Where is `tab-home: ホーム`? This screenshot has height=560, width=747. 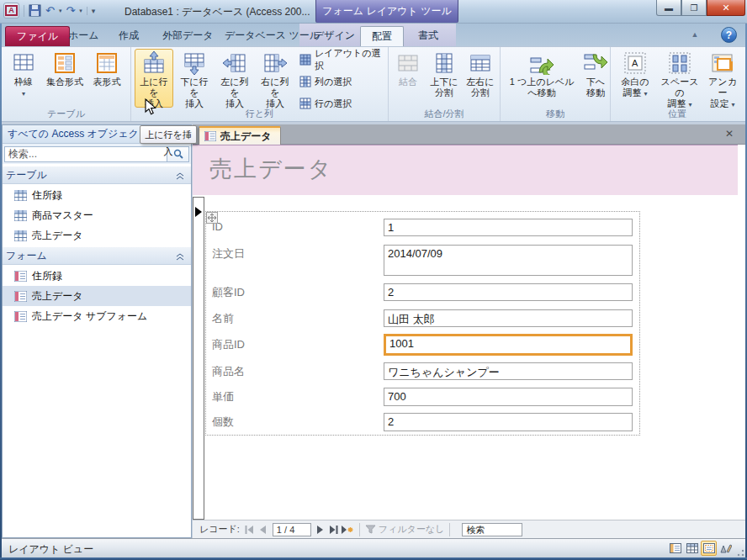
tab-home: ホーム is located at coordinates (84, 36).